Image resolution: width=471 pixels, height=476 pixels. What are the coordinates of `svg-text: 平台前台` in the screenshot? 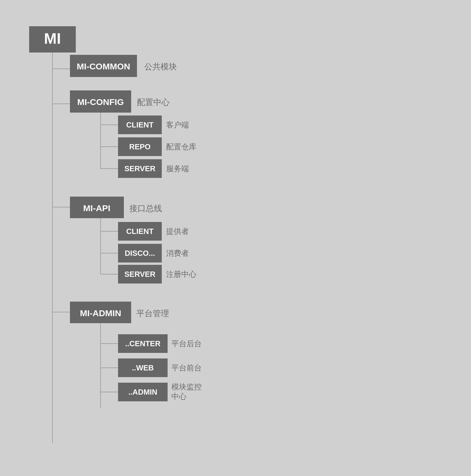 It's located at (187, 368).